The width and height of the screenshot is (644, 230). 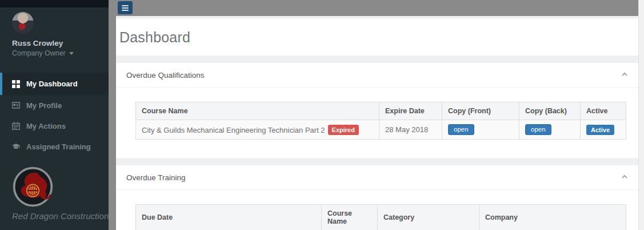 What do you see at coordinates (61, 53) in the screenshot?
I see `user-role-dropdown: Company Owner` at bounding box center [61, 53].